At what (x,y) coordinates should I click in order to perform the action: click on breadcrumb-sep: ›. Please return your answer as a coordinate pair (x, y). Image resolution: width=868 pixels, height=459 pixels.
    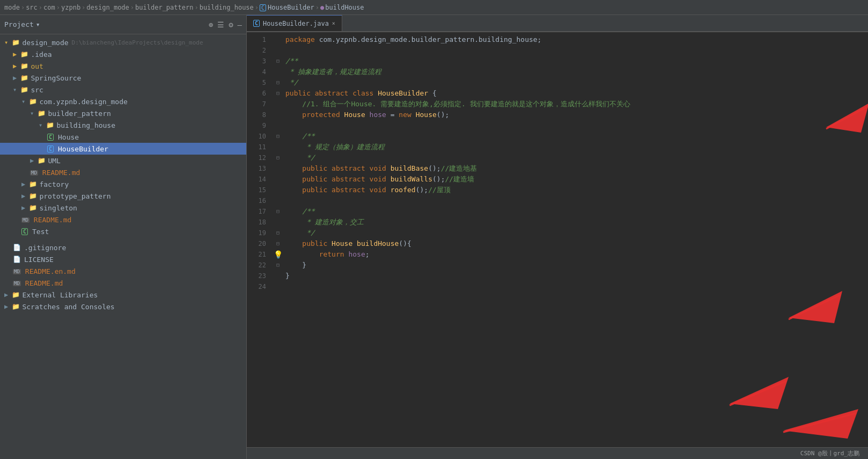
    Looking at the image, I should click on (196, 8).